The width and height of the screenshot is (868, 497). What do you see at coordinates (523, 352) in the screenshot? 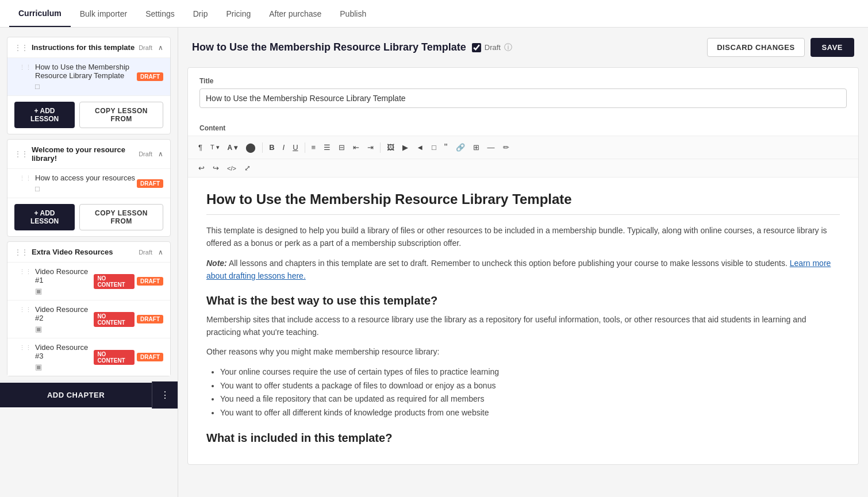
I see `content-para-3: Other reasons why you might make members…` at bounding box center [523, 352].